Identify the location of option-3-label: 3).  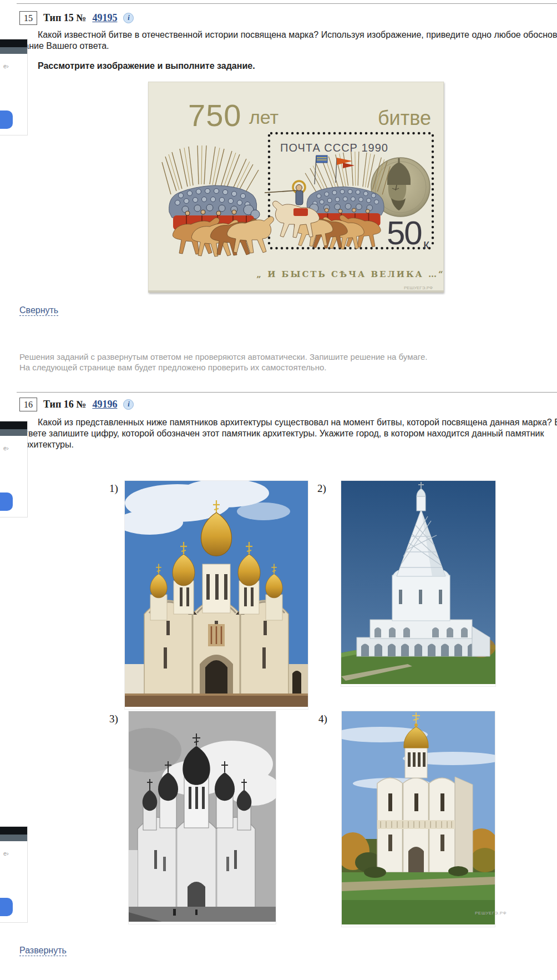
(114, 719).